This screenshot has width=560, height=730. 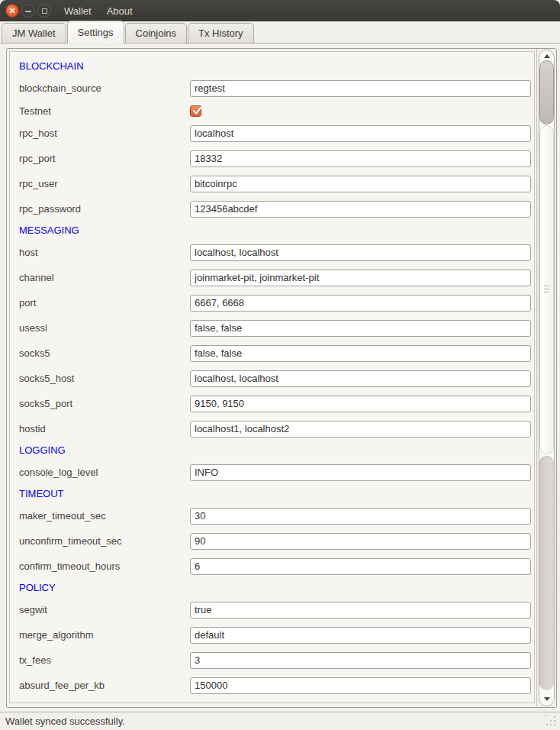 What do you see at coordinates (105, 379) in the screenshot?
I see `field-label: socks5_host` at bounding box center [105, 379].